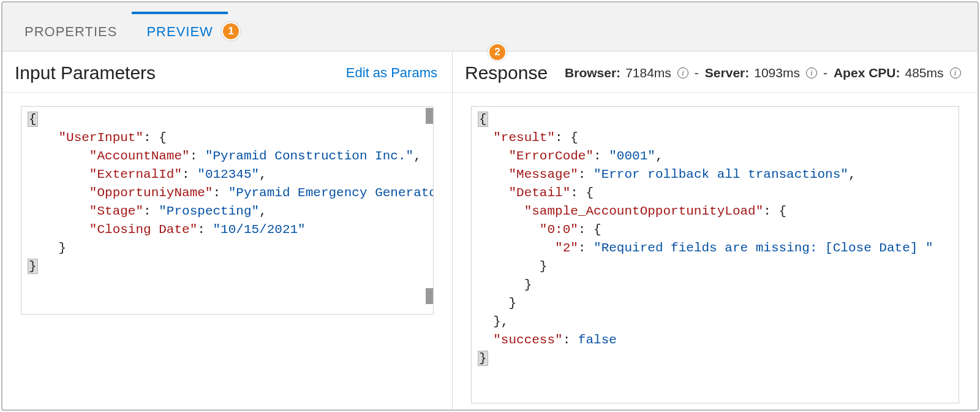 Image resolution: width=980 pixels, height=412 pixels. What do you see at coordinates (593, 73) in the screenshot?
I see `browser-label: Browser:` at bounding box center [593, 73].